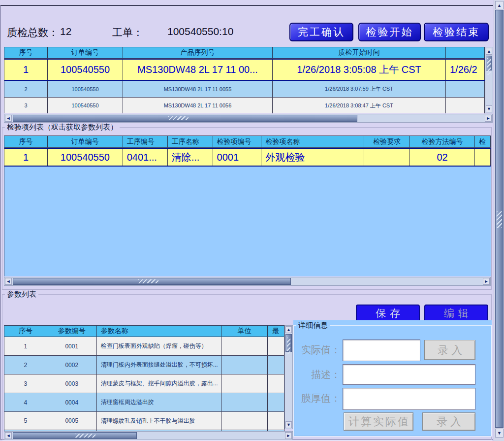  Describe the element at coordinates (483, 142) in the screenshot. I see `column-header: 检` at that location.